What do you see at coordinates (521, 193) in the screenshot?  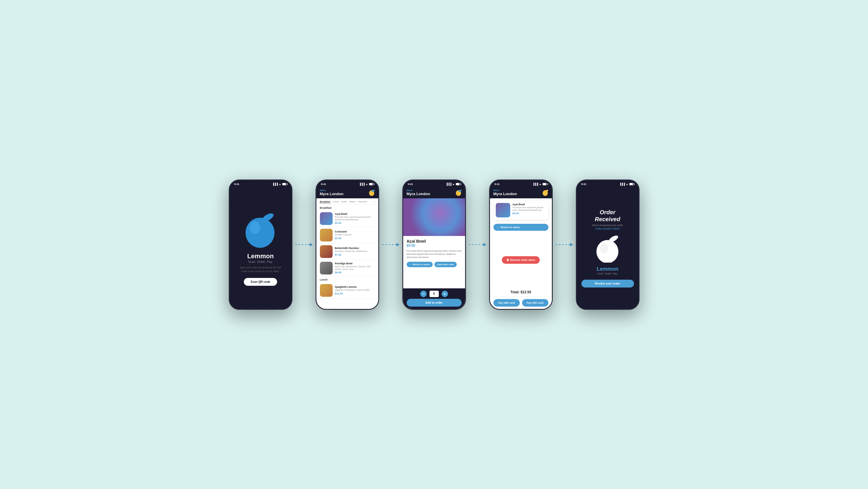 I see `cart-header: Menu Myra London` at bounding box center [521, 193].